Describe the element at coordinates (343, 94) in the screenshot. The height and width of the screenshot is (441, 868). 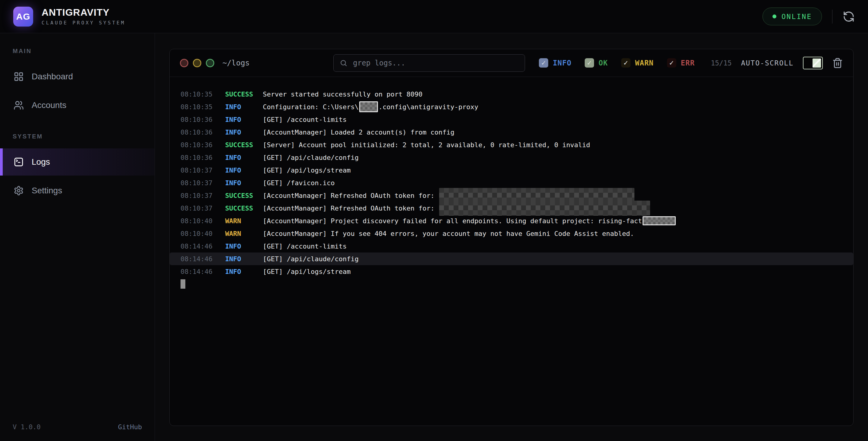
I see `log-message: Server started successfully on port 8090` at that location.